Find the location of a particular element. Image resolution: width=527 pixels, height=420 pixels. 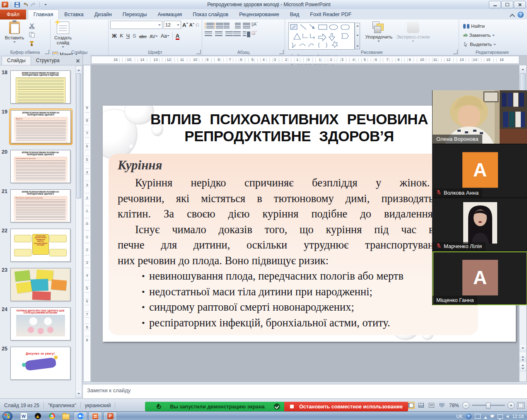

taskbar-app-icon is located at coordinates (38, 416).